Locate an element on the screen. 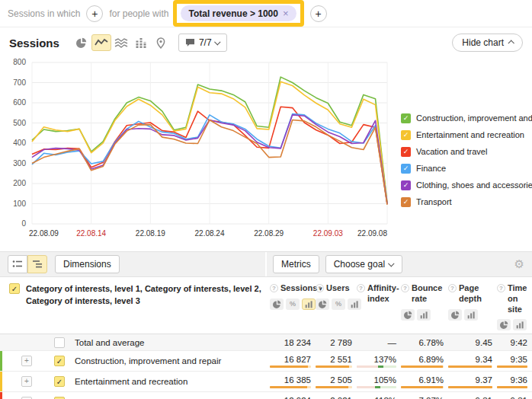  metric-value-cell: 2 789 is located at coordinates (336, 343).